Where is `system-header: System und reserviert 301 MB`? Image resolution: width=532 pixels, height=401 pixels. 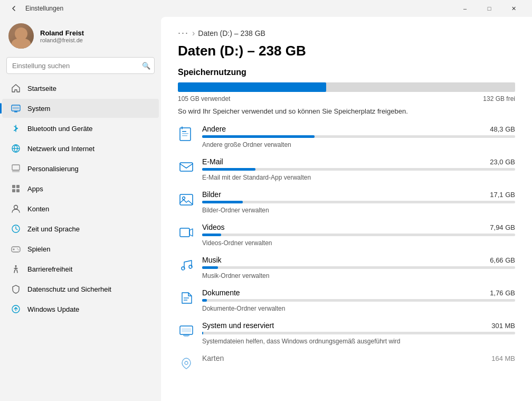 system-header: System und reserviert 301 MB is located at coordinates (359, 325).